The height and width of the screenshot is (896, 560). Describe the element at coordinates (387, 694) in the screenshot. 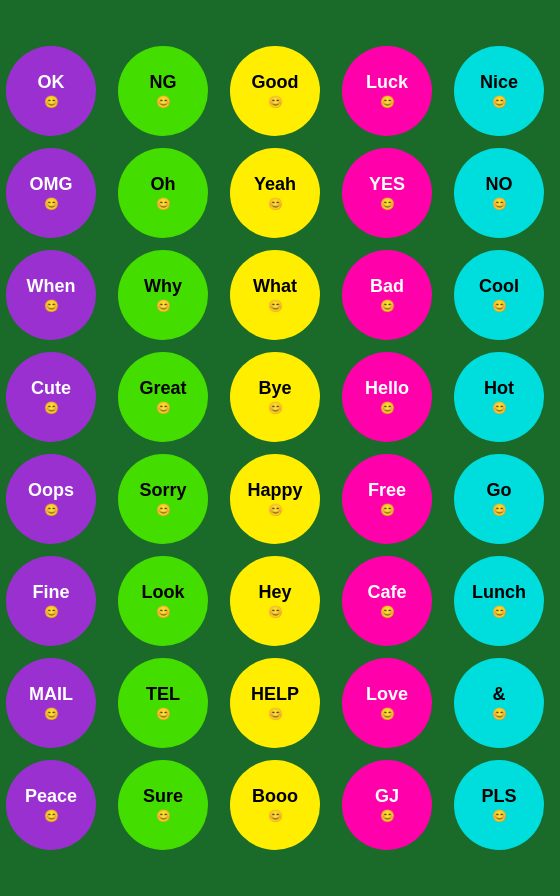

I see `sticker-label-love: Love` at that location.